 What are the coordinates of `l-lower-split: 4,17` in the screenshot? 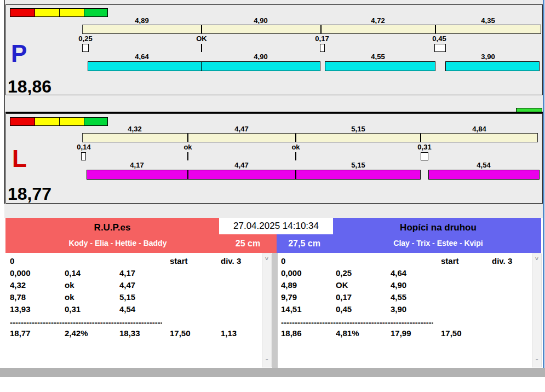 It's located at (137, 165).